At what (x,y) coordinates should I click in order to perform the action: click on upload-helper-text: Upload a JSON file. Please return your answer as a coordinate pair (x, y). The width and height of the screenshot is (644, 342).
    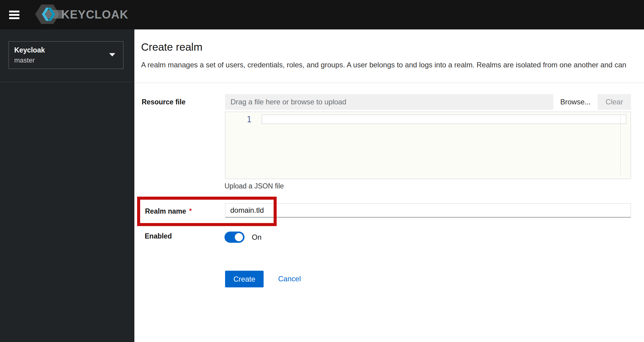
    Looking at the image, I should click on (254, 186).